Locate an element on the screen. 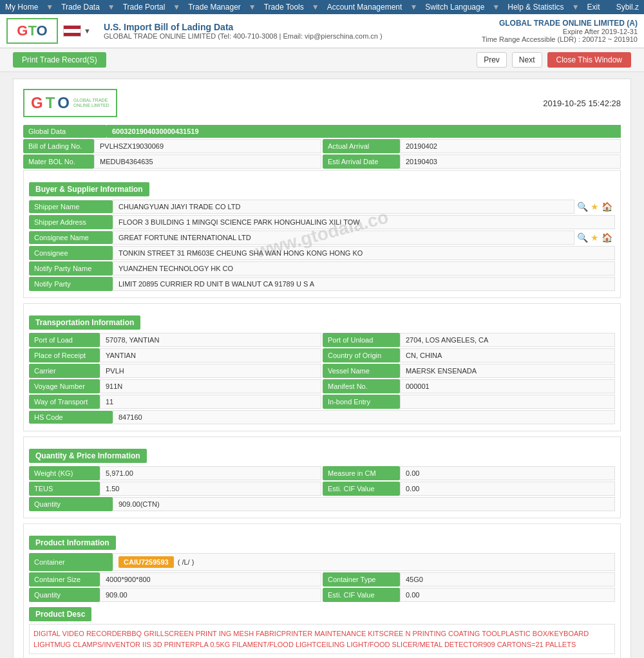  port-load-value: 57078, YANTIAN is located at coordinates (211, 340).